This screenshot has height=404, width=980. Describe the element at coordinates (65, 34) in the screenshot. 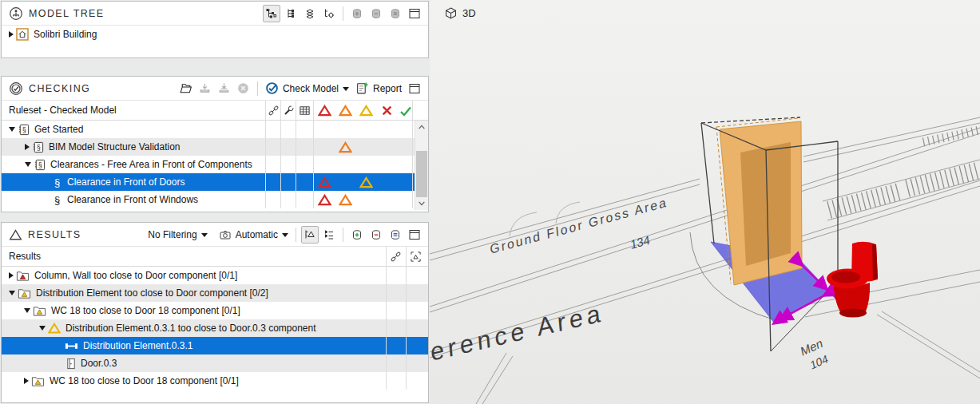

I see `tree-row-label: Solibri Building` at that location.